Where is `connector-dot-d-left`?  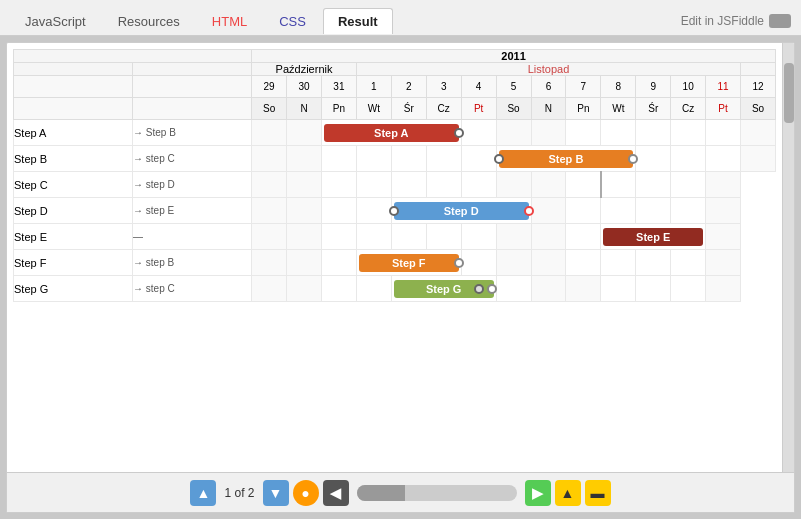
connector-dot-d-left is located at coordinates (394, 211).